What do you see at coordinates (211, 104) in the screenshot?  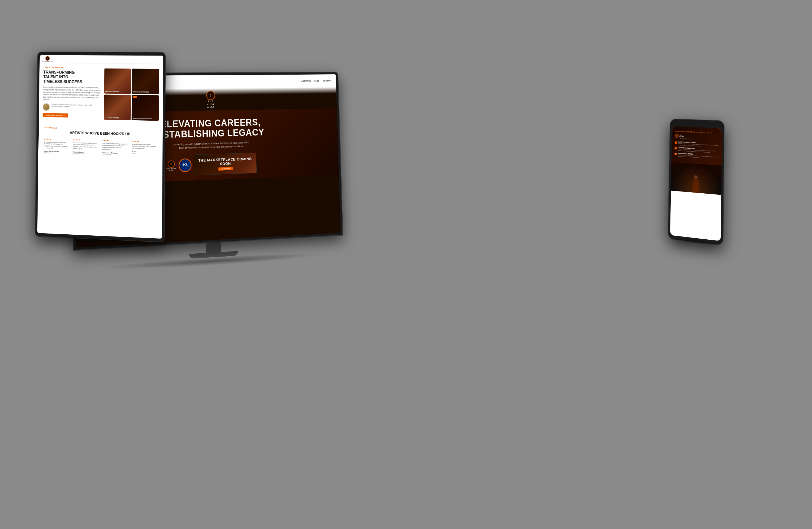 I see `hook-logo-text: THEHOOK& CO` at bounding box center [211, 104].